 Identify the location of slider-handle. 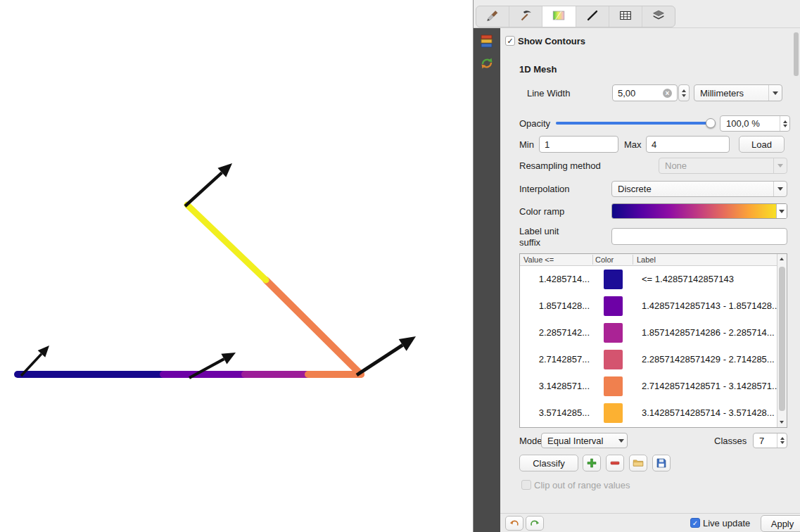
(711, 123).